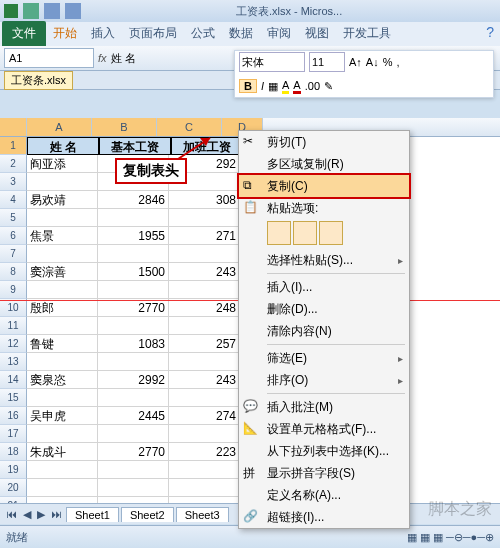 Image resolution: width=500 pixels, height=548 pixels. What do you see at coordinates (328, 86) in the screenshot?
I see `format-painter-icon: ✎` at bounding box center [328, 86].